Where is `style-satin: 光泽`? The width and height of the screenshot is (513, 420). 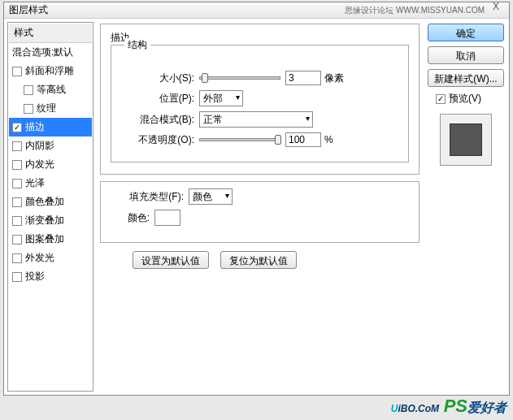
style-satin: 光泽 is located at coordinates (50, 184).